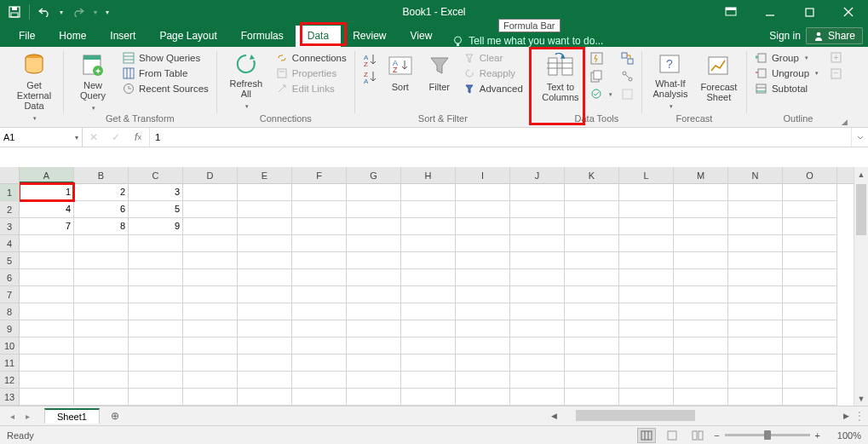  Describe the element at coordinates (701, 176) in the screenshot. I see `col-header: M` at that location.